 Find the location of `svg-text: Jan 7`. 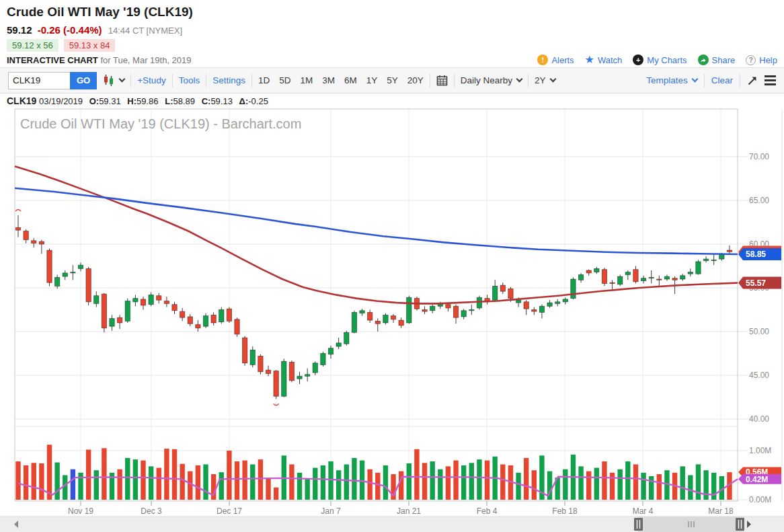

svg-text: Jan 7 is located at coordinates (331, 511).